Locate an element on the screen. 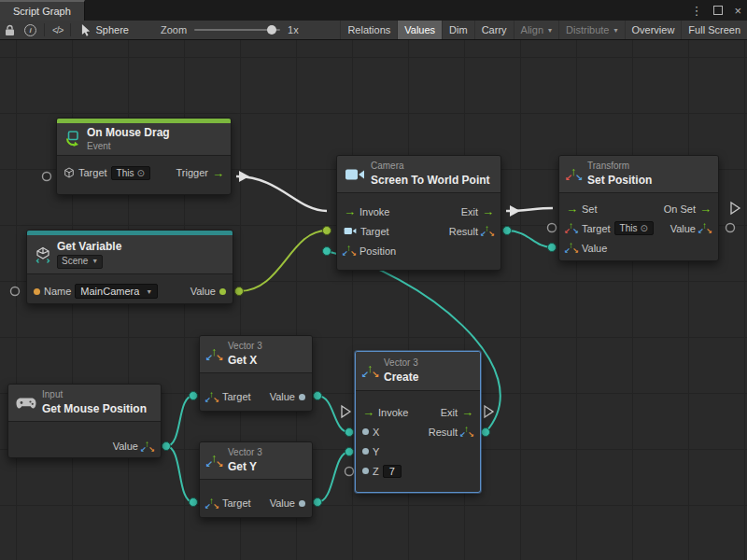 This screenshot has width=747, height=560. port-y-create is located at coordinates (349, 452).